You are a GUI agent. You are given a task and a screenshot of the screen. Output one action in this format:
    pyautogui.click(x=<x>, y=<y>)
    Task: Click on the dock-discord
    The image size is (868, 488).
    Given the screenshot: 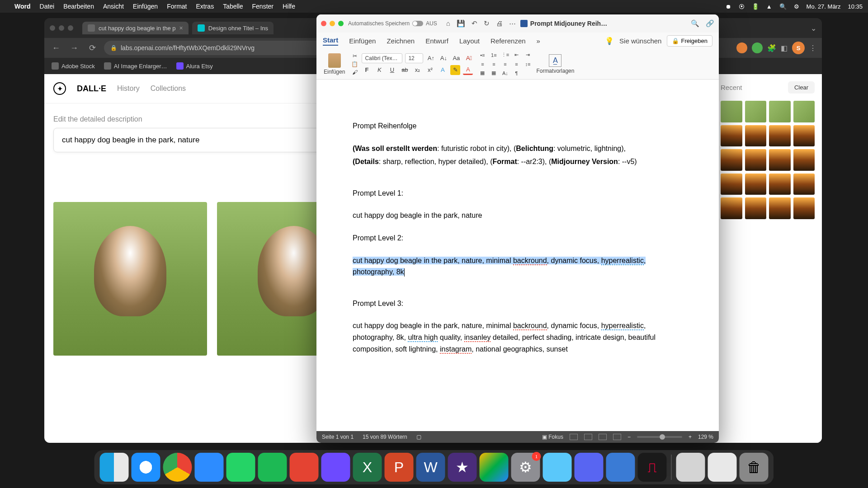 What is the action you would take?
    pyautogui.click(x=589, y=467)
    